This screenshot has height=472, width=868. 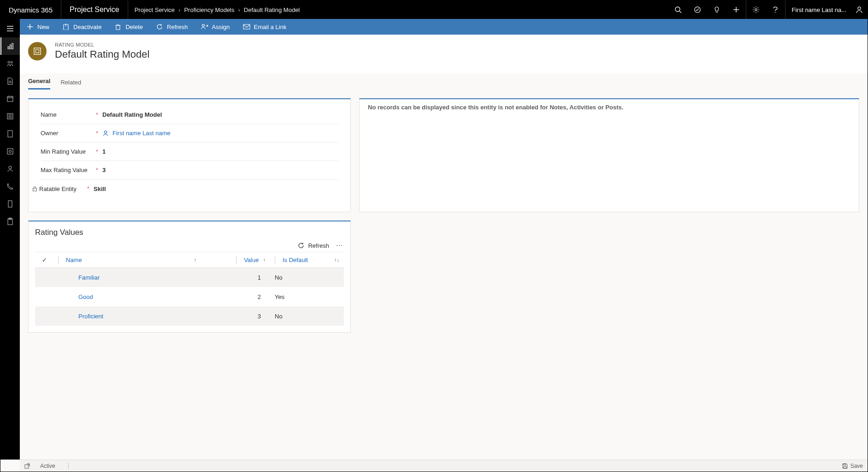 What do you see at coordinates (68, 114) in the screenshot?
I see `label-name: Name` at bounding box center [68, 114].